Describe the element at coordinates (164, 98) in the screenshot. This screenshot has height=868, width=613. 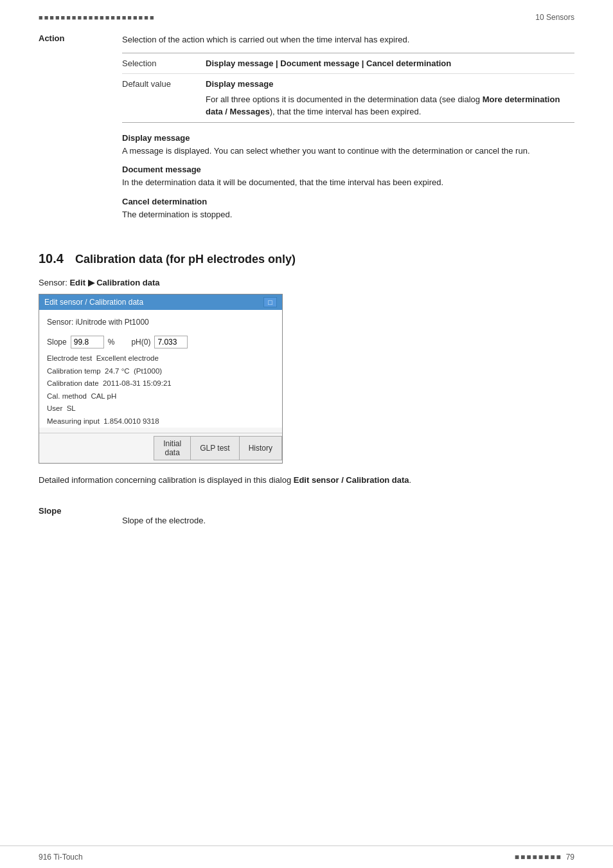
I see `table-col-default-label: Default value` at that location.